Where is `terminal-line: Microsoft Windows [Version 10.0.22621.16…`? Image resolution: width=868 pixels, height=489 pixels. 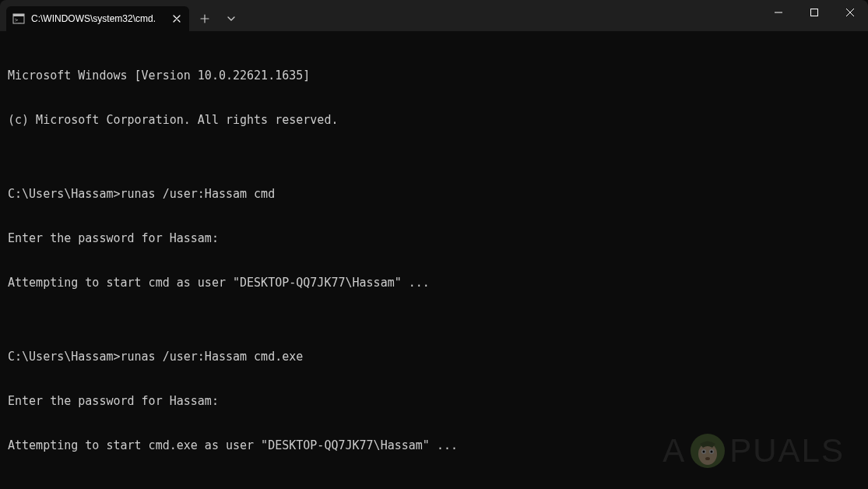
terminal-line: Microsoft Windows [Version 10.0.22621.16… is located at coordinates (434, 76).